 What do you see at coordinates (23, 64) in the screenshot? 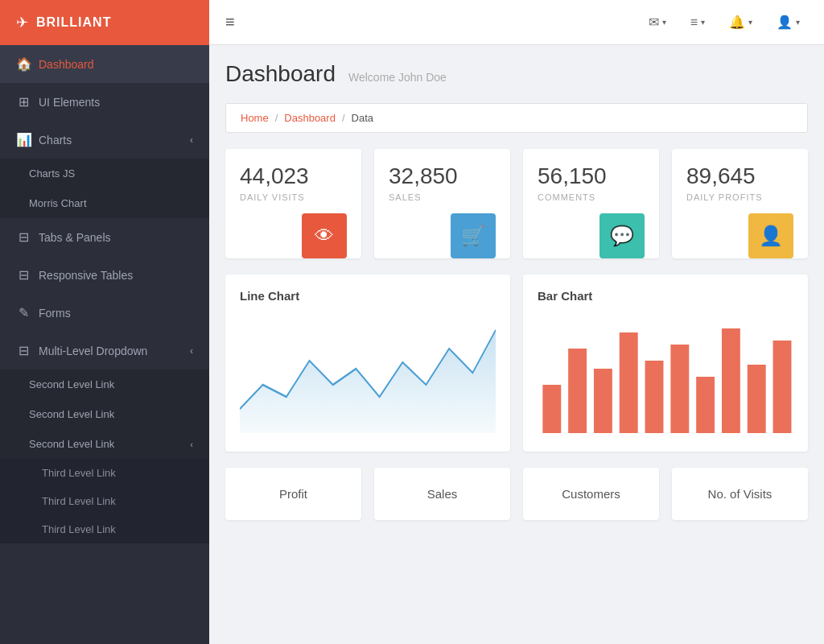
I see `dashboard-icon: 🏠` at bounding box center [23, 64].